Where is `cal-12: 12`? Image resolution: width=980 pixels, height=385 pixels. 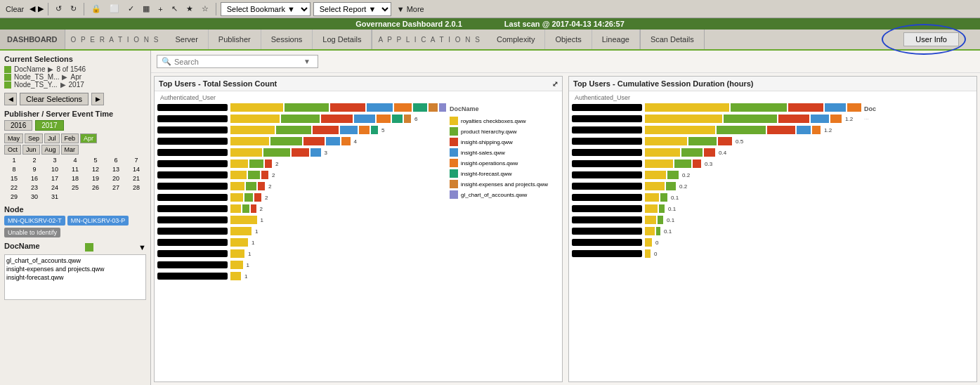 cal-12: 12 is located at coordinates (96, 169).